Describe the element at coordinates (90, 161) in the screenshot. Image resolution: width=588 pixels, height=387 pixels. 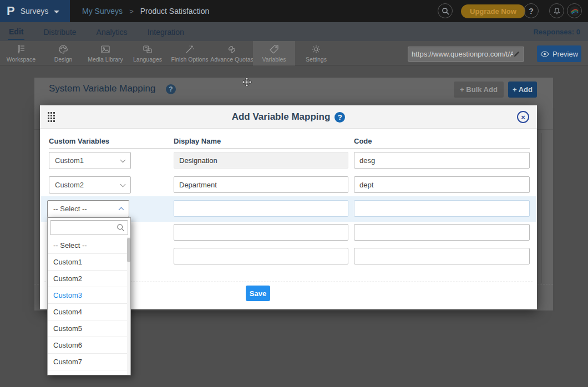
I see `variable-select-row1: Custom1` at that location.